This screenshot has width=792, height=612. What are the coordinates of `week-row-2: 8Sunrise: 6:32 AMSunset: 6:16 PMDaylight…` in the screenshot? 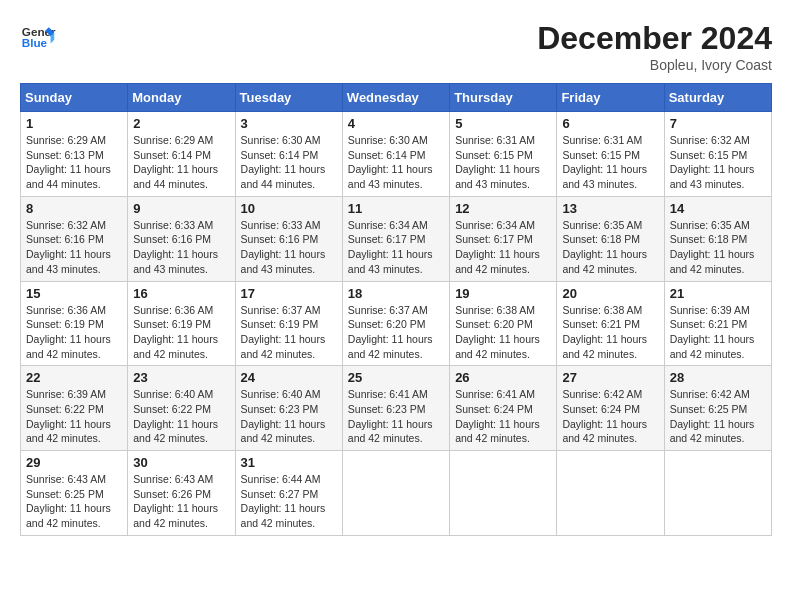 It's located at (396, 238).